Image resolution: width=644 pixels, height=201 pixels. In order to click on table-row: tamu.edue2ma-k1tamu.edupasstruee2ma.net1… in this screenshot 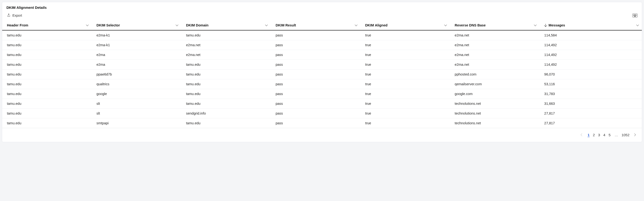, I will do `click(322, 35)`.